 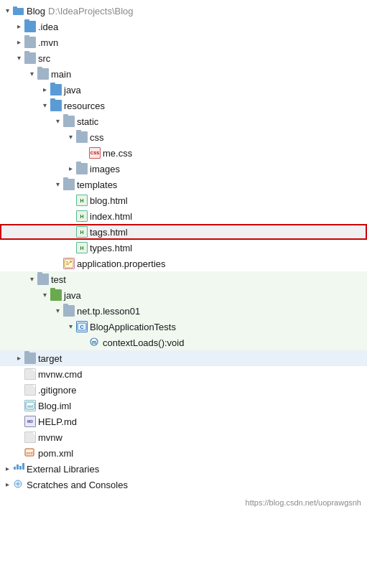 I want to click on gitignore-item: .gitignore, so click(x=184, y=390).